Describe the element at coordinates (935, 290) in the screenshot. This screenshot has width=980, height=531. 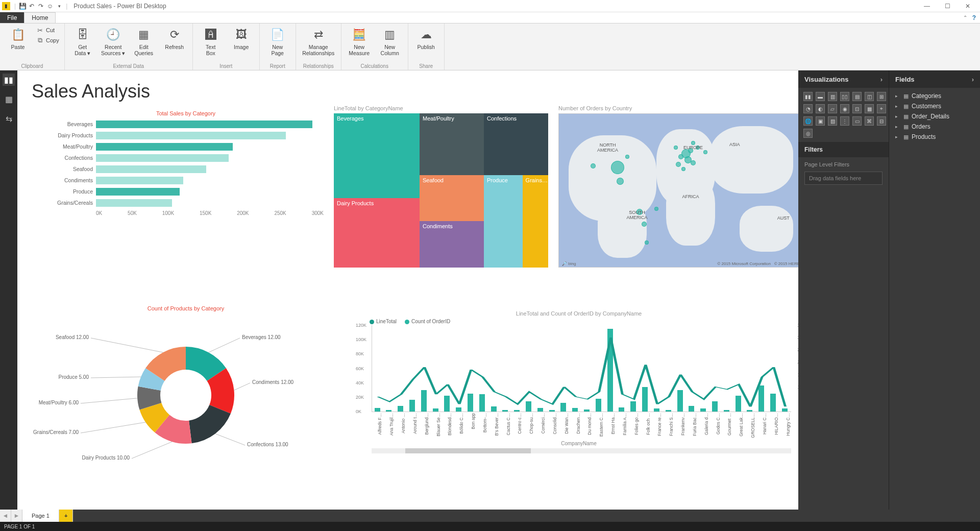
I see `fields-pane: Fields › ▸▦Categories▸▦Customers▸▦Order_…` at that location.